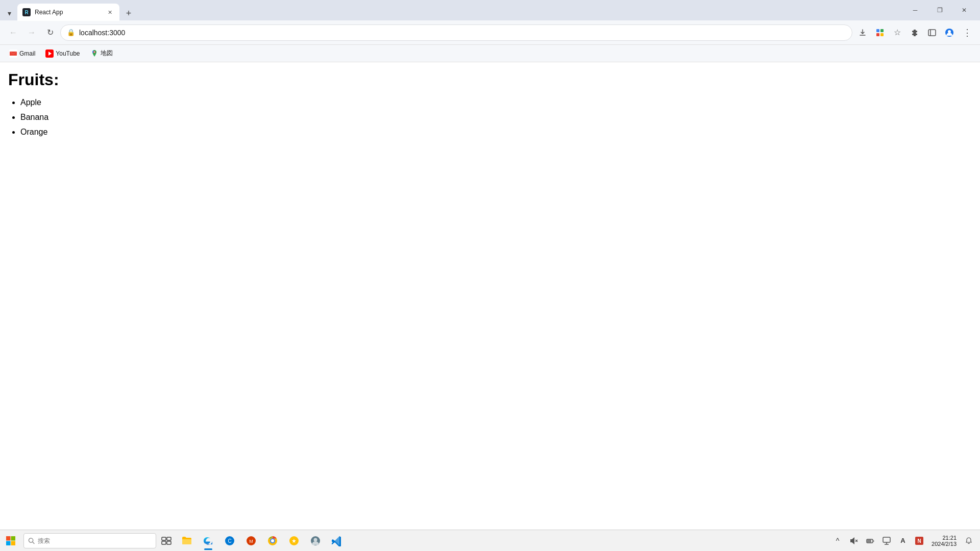 The width and height of the screenshot is (980, 551). I want to click on tab-bar: ▾ R React App ✕ +, so click(450, 10).